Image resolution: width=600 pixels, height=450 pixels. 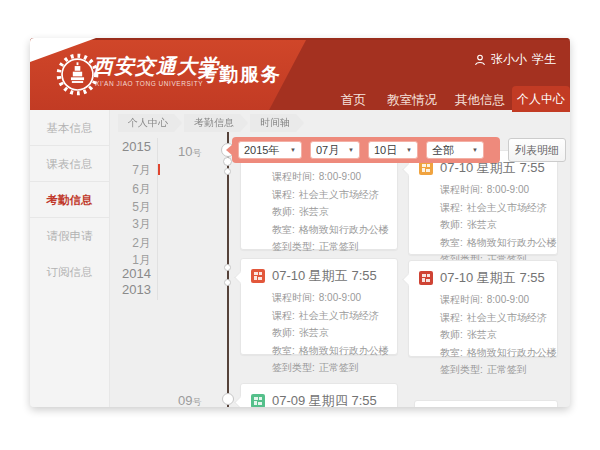 What do you see at coordinates (537, 150) in the screenshot?
I see `list-detail-button: 列表明细` at bounding box center [537, 150].